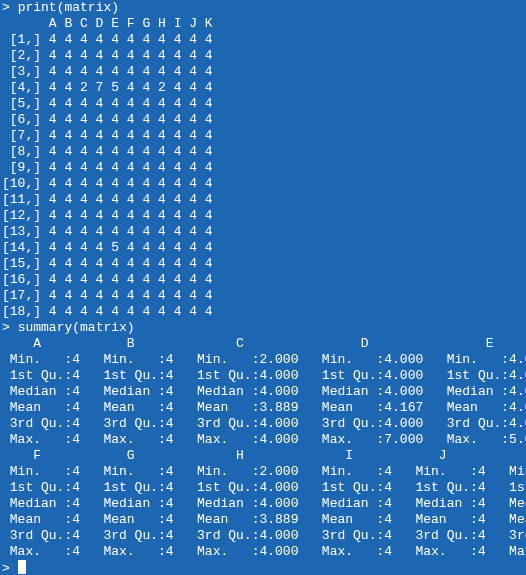  Describe the element at coordinates (108, 72) in the screenshot. I see `matrix-row: [3,] 4 4 4 4 4 4 4 4 4 4 4` at that location.